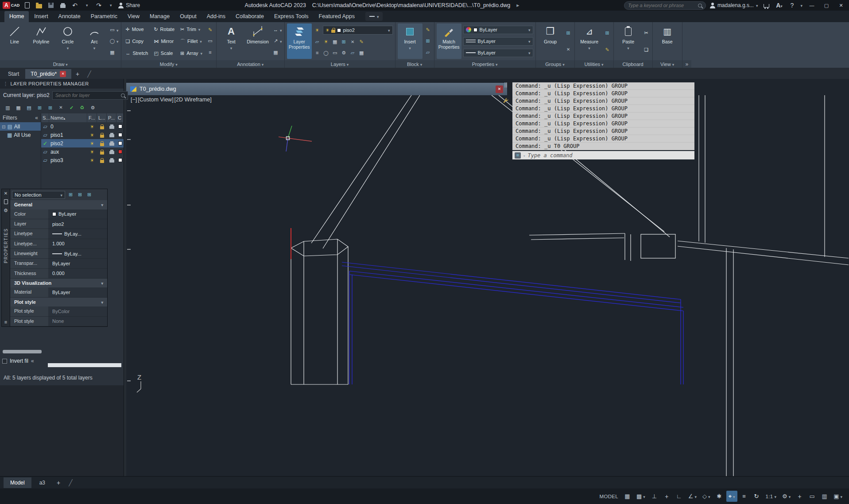  I want to click on rotate-button: Rotate, so click(164, 29).